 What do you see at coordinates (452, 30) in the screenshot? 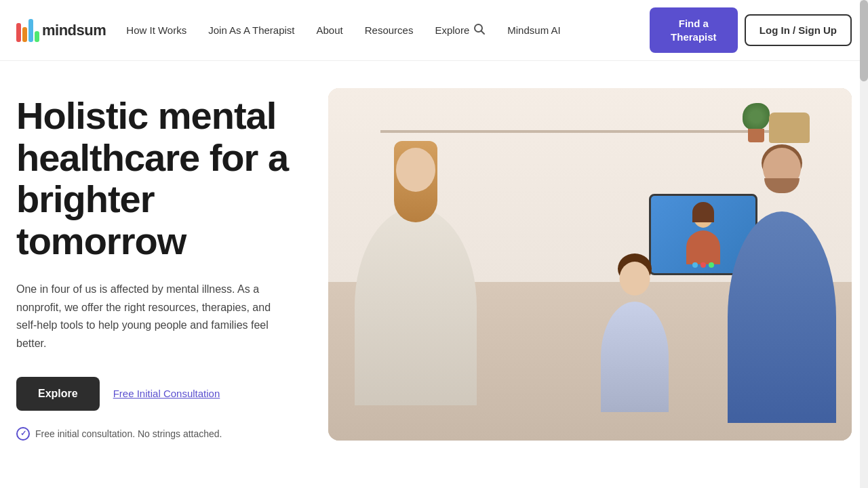
I see `explore-label: Explore` at bounding box center [452, 30].